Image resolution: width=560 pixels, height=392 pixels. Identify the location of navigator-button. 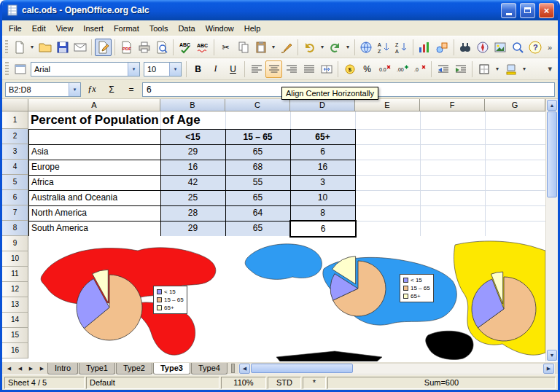
(483, 47).